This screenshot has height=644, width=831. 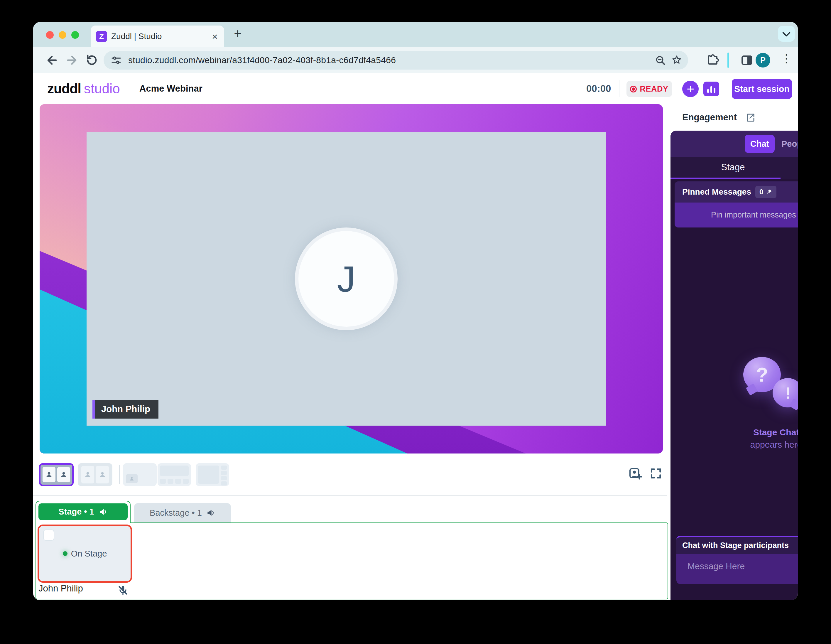 What do you see at coordinates (737, 569) in the screenshot?
I see `chat-message-input` at bounding box center [737, 569].